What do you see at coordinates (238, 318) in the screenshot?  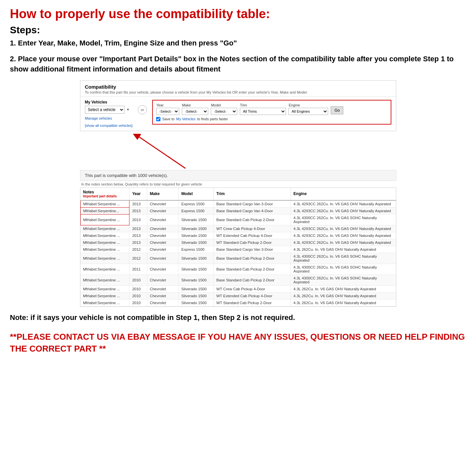 I see `note-text: Note: if it says your vehicle is not com…` at bounding box center [238, 318].